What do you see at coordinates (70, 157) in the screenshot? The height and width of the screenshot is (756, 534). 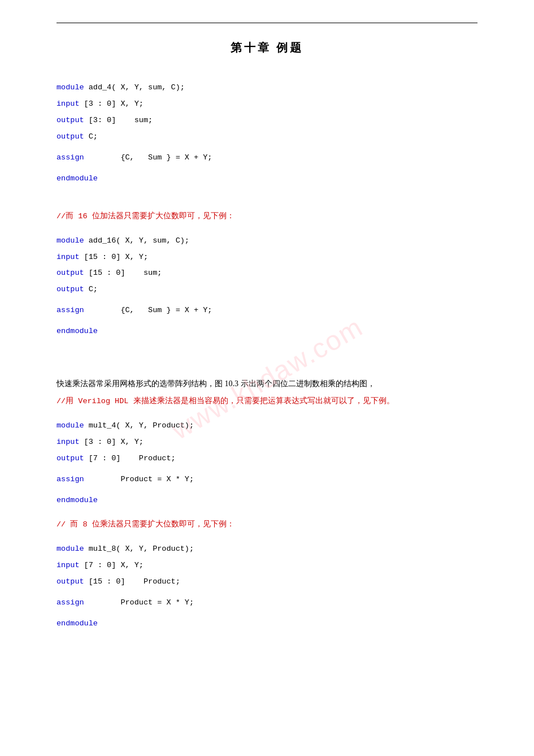 I see `kw-assign-1: assign` at bounding box center [70, 157].